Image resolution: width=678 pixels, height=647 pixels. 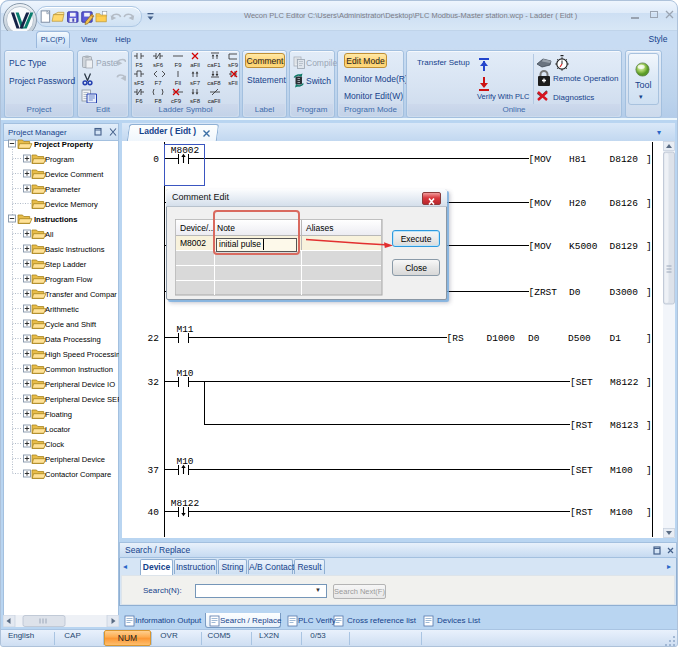 I want to click on svg-text: M11, so click(x=184, y=330).